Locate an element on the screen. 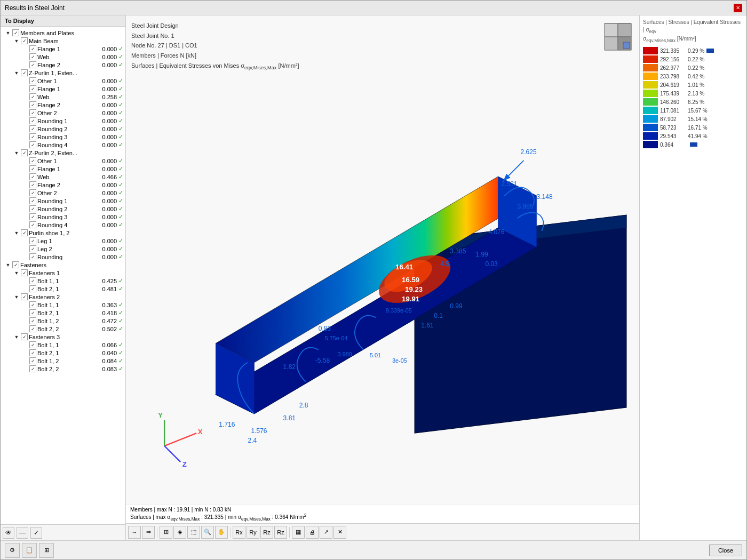  tree-item-flange1-mb: Flange 10.000✓ is located at coordinates (63, 49).